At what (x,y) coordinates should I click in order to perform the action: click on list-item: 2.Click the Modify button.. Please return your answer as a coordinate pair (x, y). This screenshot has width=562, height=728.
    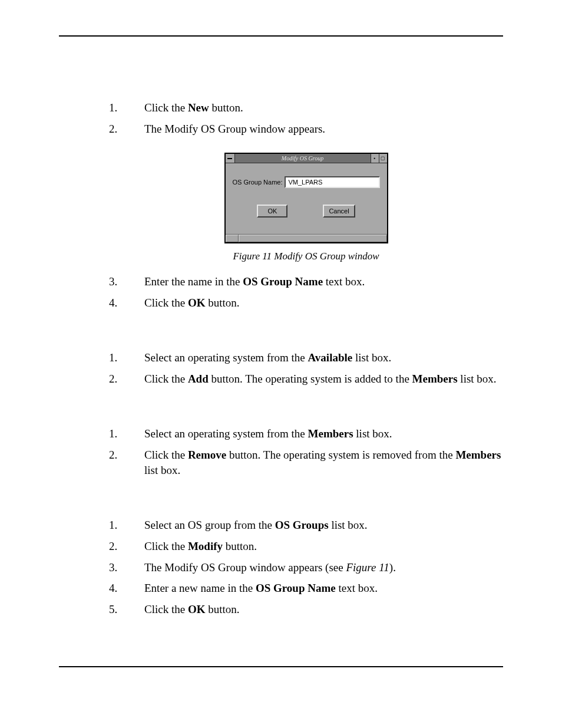
    Looking at the image, I should click on (306, 546).